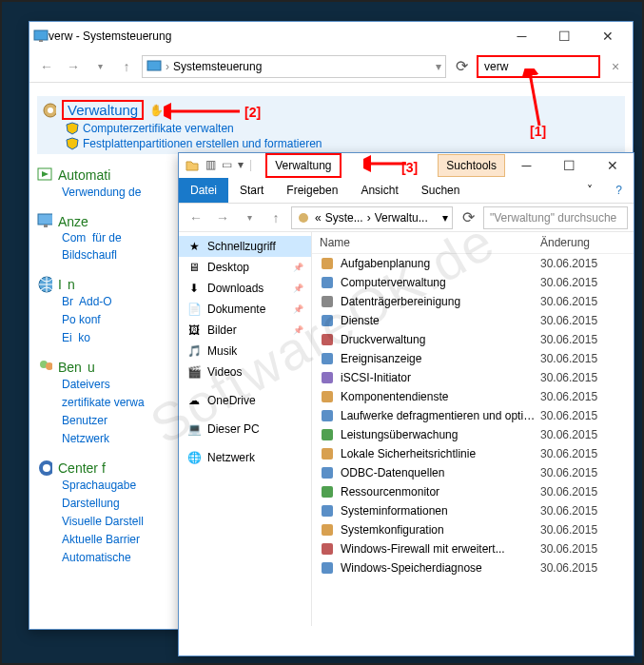  Describe the element at coordinates (473, 321) in the screenshot. I see `list-item: Dienste30.06.2015` at that location.